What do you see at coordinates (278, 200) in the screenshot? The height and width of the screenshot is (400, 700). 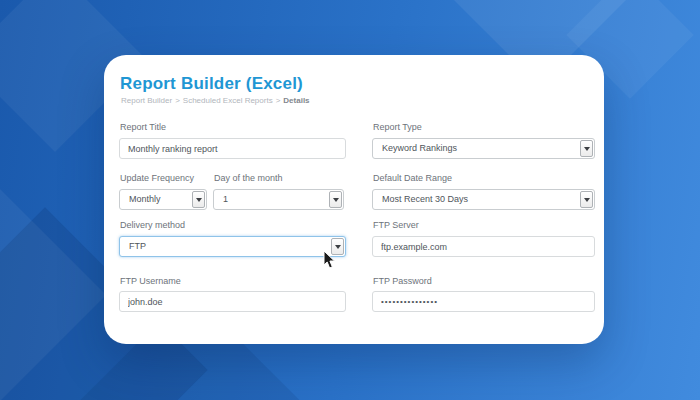 I see `day-of-month-select: 1` at bounding box center [278, 200].